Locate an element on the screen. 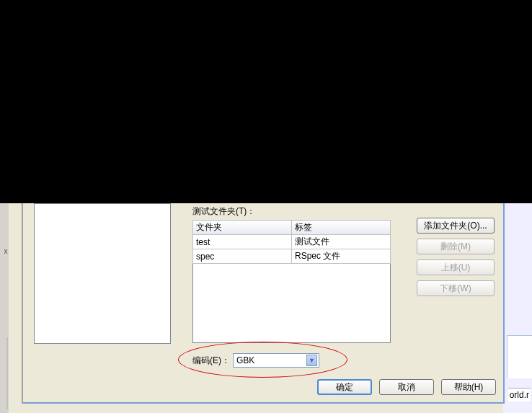  table-header-row: 文件夹 标签 is located at coordinates (292, 228).